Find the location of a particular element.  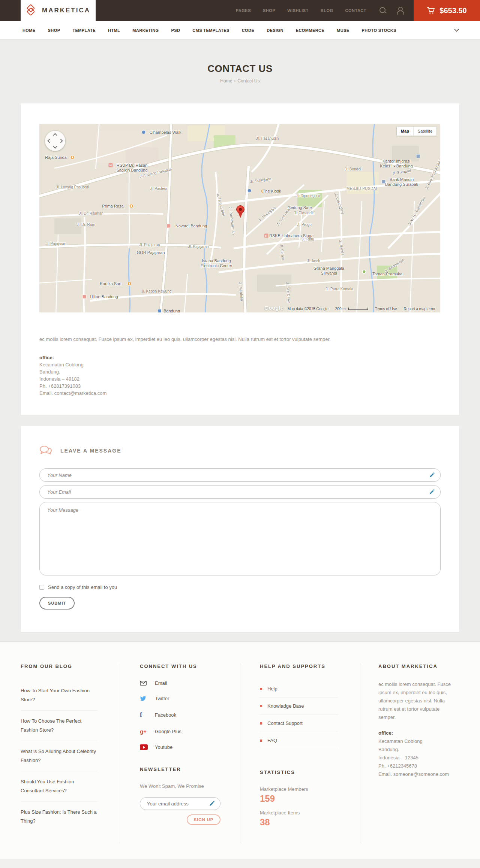

map-poi-label: Prima Rasa is located at coordinates (112, 206).